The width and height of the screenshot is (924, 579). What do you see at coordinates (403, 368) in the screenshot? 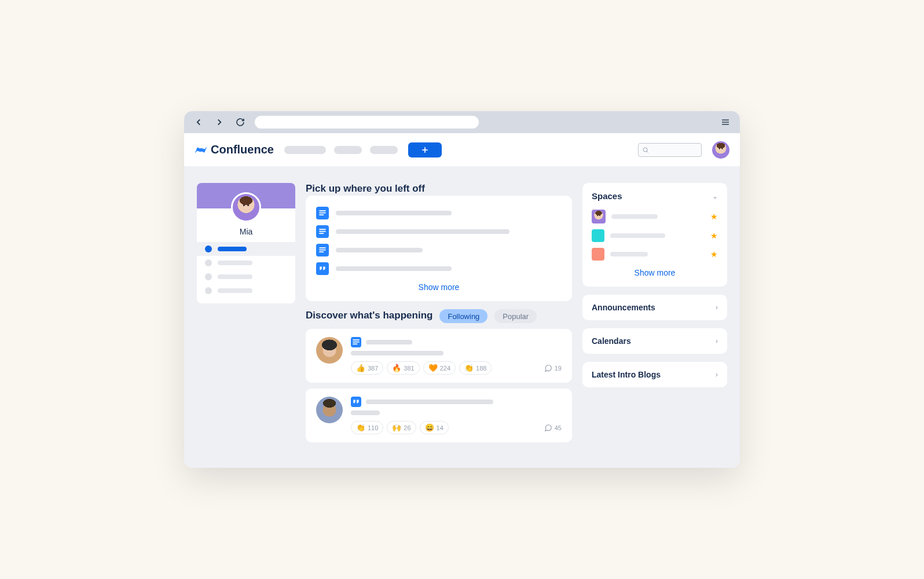
I see `reaction: 🔥381` at bounding box center [403, 368].